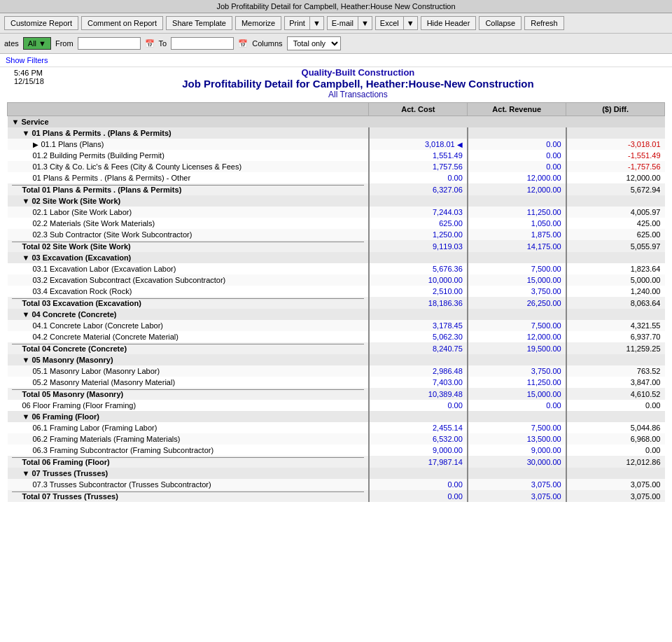 This screenshot has width=672, height=642. What do you see at coordinates (188, 223) in the screenshot?
I see `service-cell: 02.2 Materials (Site Work Materials)` at bounding box center [188, 223].